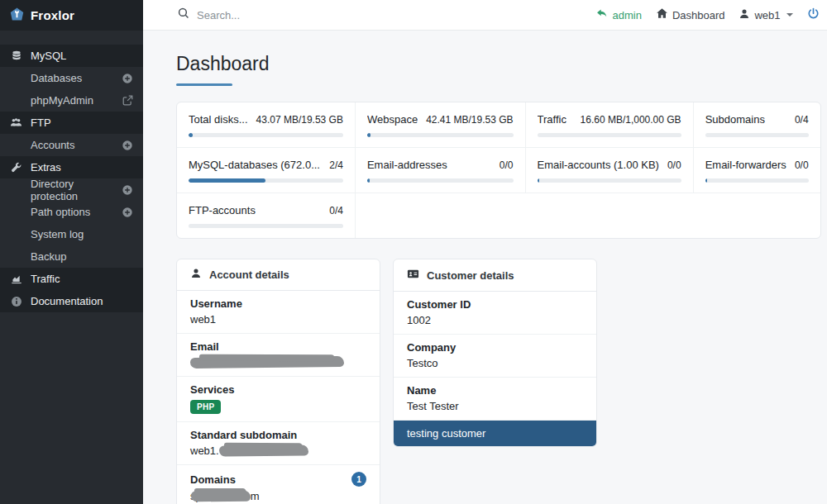  I want to click on account-row-services: Services PHP, so click(278, 400).